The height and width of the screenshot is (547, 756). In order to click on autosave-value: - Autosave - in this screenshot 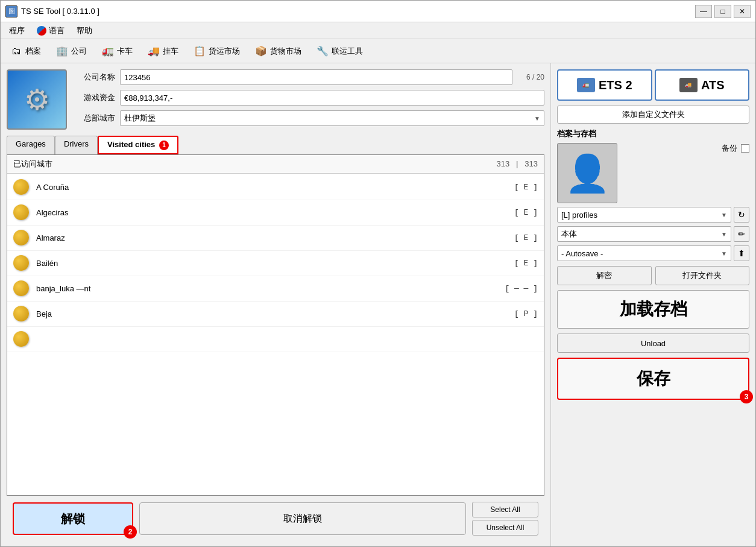, I will do `click(582, 253)`.